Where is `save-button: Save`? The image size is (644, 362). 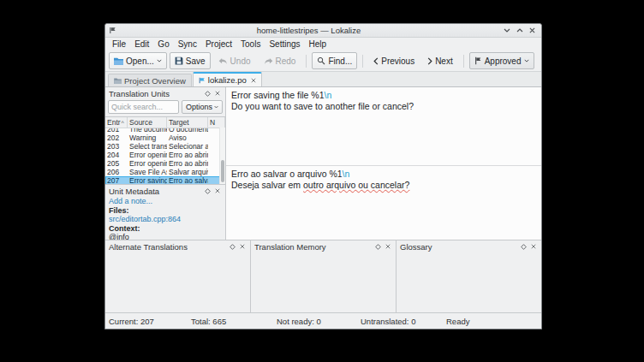
save-button: Save is located at coordinates (190, 61).